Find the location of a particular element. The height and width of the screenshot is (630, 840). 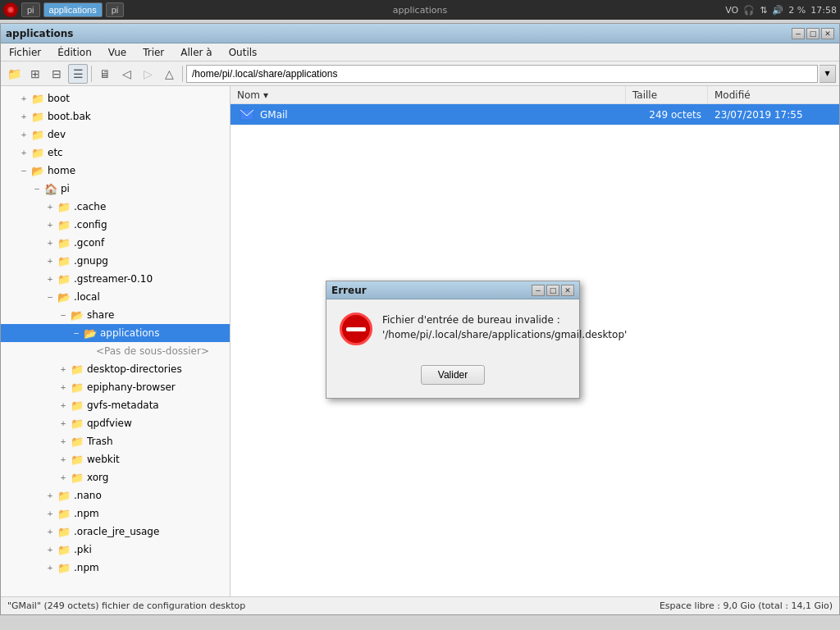

toggle-etc: + is located at coordinates (24, 153).